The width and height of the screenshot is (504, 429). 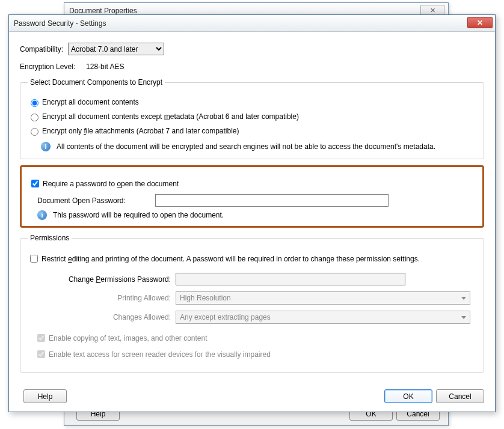 I want to click on compatibility-row: Compatibility: Acrobat 7.0 and later, so click(x=252, y=49).